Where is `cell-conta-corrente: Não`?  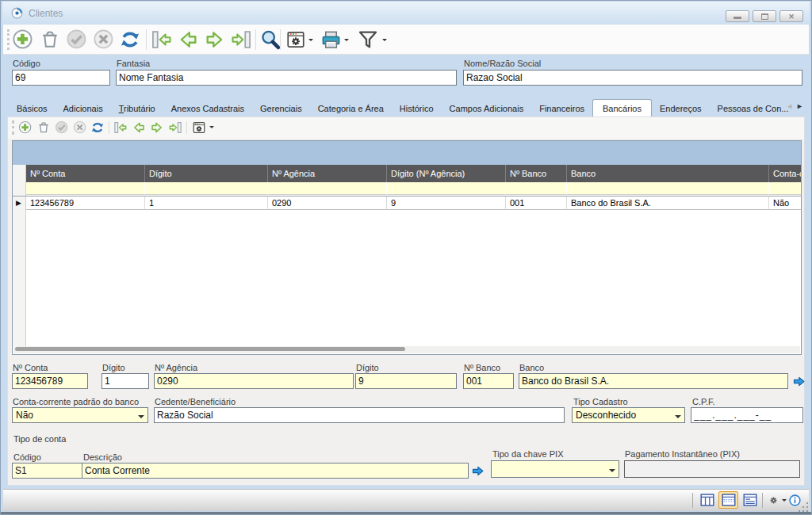 cell-conta-corrente: Não is located at coordinates (785, 203).